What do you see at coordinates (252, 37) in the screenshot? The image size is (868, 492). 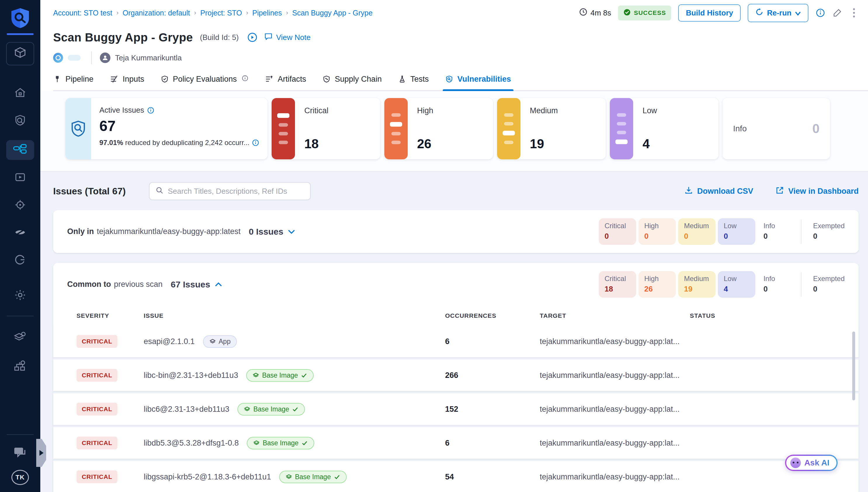 I see `replay-icon` at bounding box center [252, 37].